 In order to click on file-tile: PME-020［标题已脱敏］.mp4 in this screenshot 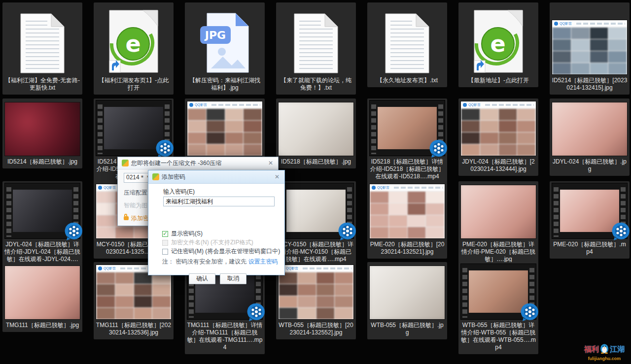, I will do `click(590, 220)`.